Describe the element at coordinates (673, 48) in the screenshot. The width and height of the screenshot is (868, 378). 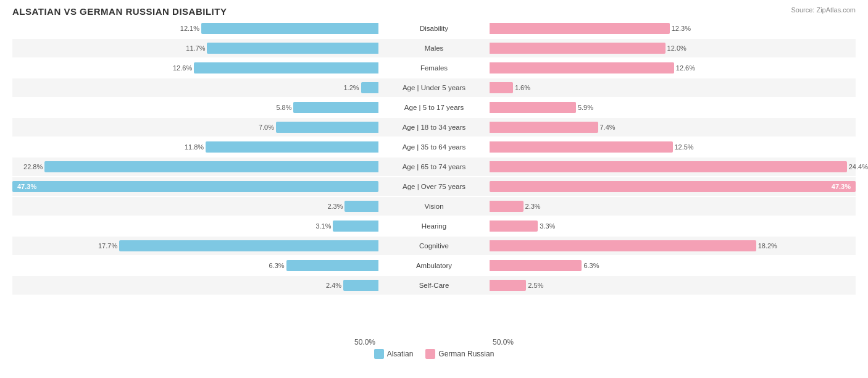
I see `bar-right-side: 12.0%` at that location.